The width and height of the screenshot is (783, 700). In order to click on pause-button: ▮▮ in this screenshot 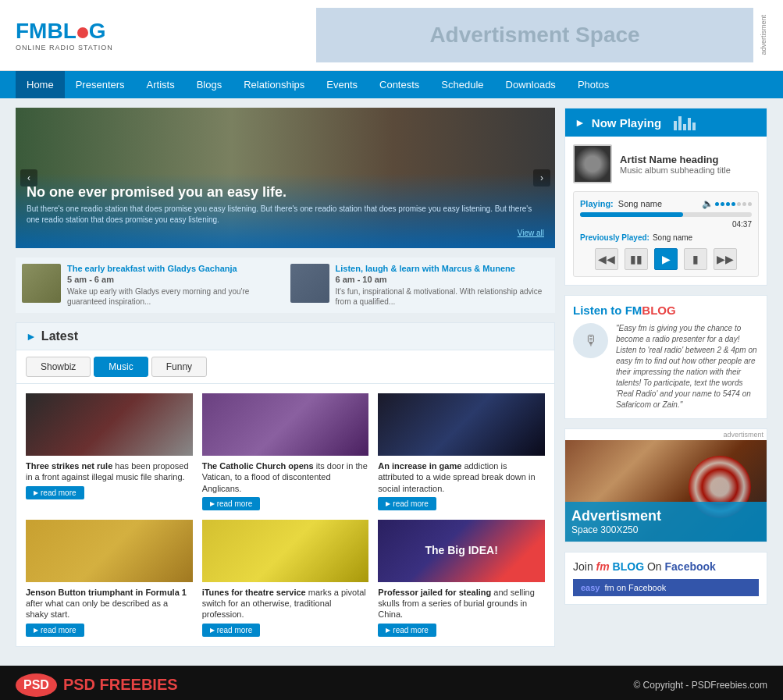, I will do `click(636, 259)`.